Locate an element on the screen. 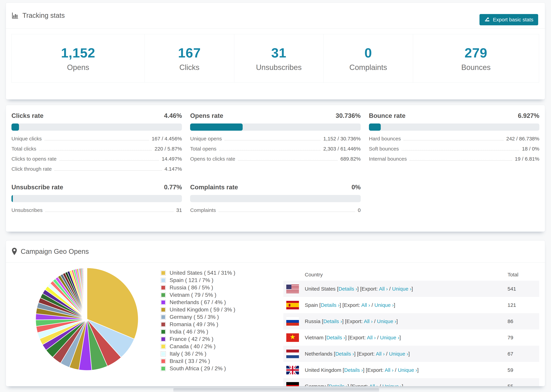  country-total: 541 is located at coordinates (512, 289).